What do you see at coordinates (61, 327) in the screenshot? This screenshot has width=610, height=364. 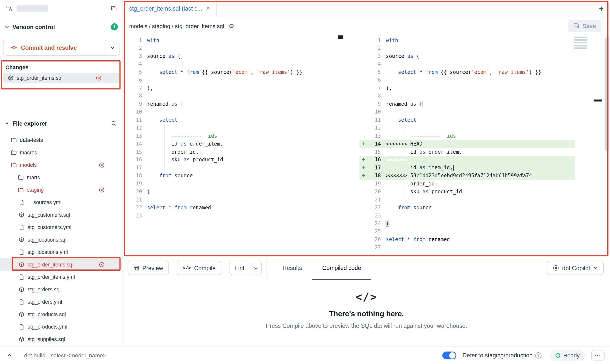 I see `tree-item-stg_products.yml: stg_products.yml` at bounding box center [61, 327].